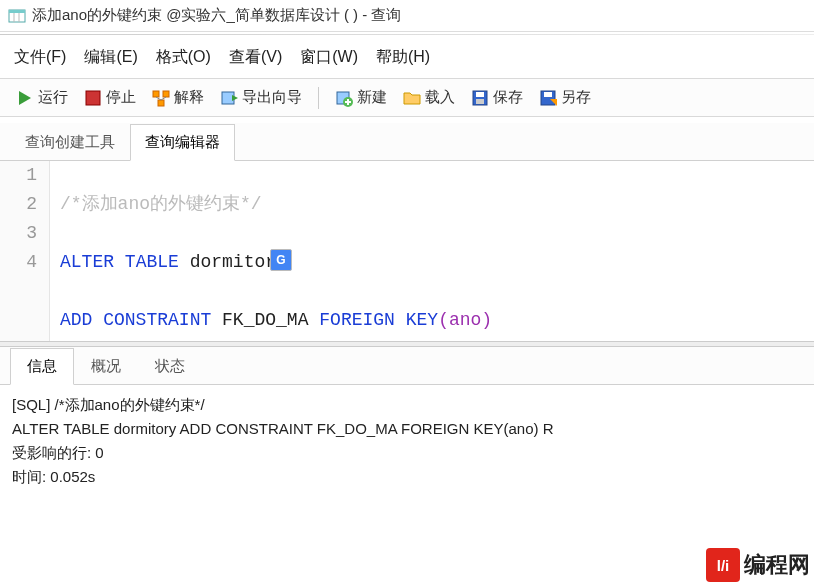 The height and width of the screenshot is (588, 814). I want to click on tab-info: 信息, so click(42, 366).